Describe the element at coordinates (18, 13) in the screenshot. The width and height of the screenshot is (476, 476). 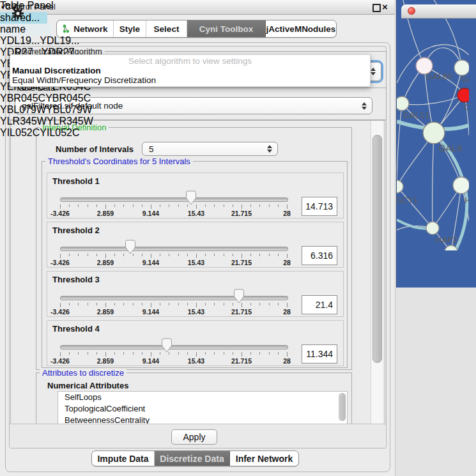
I see `gear-icon` at that location.